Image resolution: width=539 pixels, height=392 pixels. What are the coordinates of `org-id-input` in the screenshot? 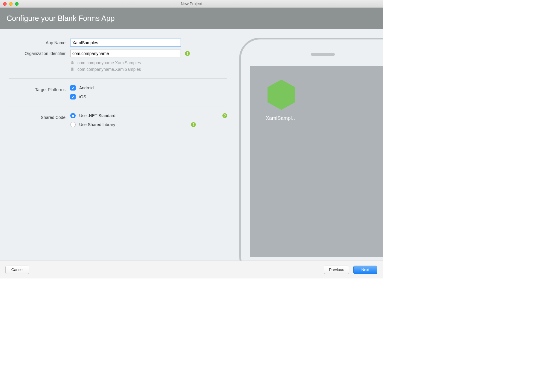 It's located at (126, 53).